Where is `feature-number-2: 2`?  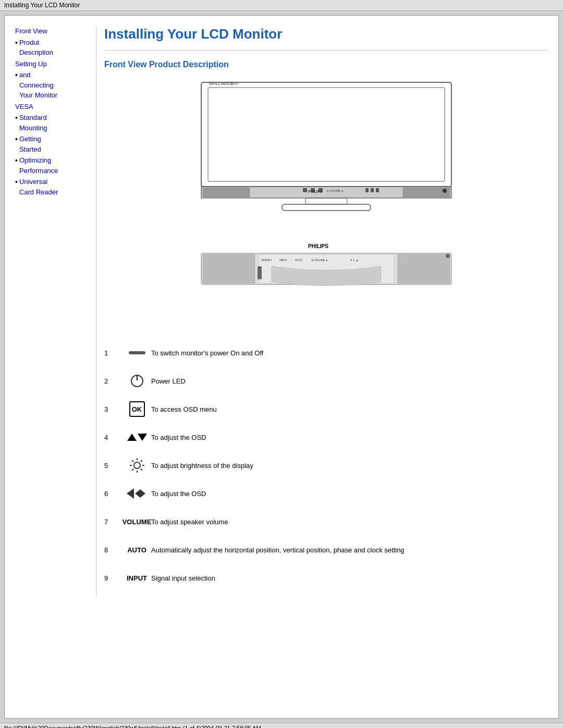
feature-number-2: 2 is located at coordinates (114, 381).